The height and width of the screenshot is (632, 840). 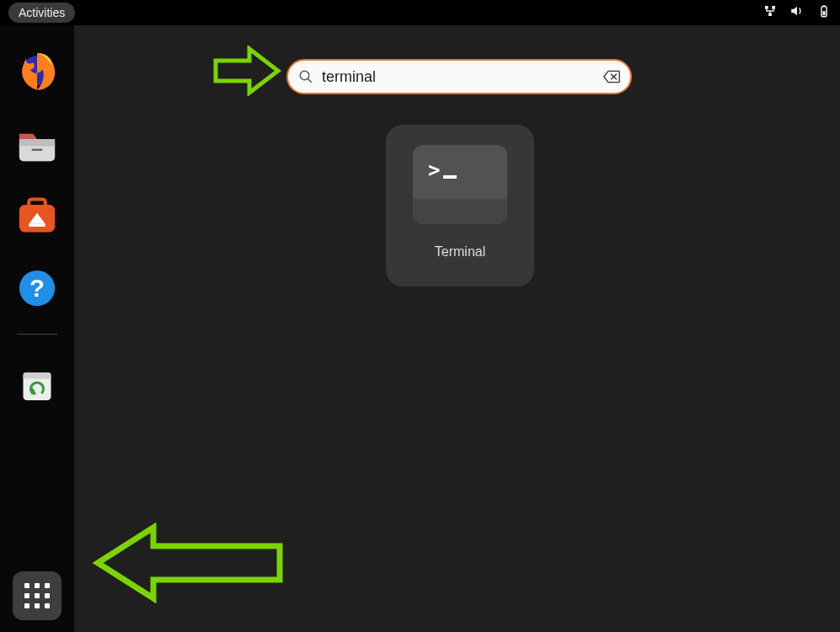 I want to click on network-icon, so click(x=770, y=13).